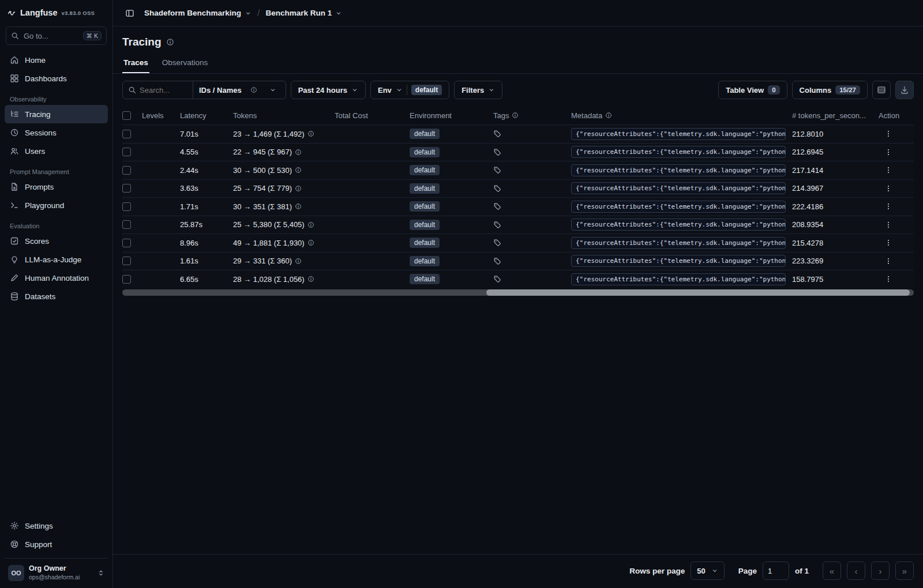  I want to click on tab-observations: Observations, so click(185, 63).